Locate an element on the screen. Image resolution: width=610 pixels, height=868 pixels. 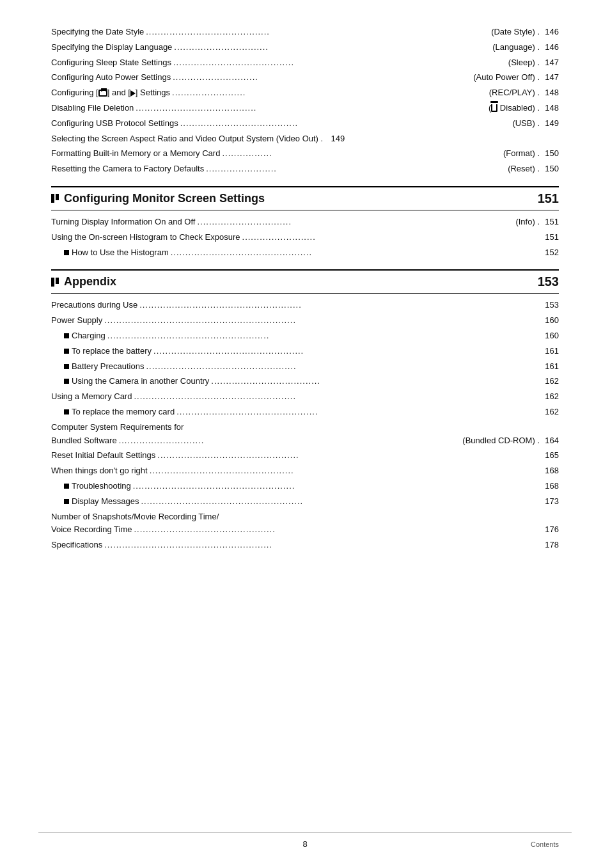
play-icon is located at coordinates (133, 93).